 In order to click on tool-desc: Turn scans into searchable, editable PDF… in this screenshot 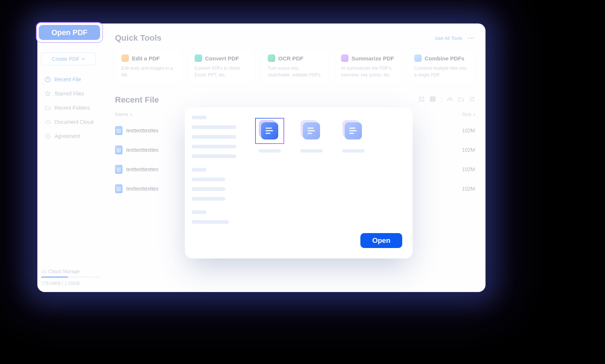, I will do `click(295, 72)`.